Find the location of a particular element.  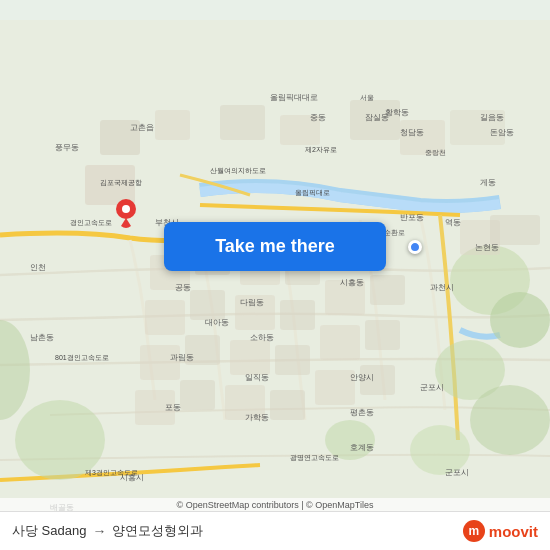

svg-text: 공동 is located at coordinates (183, 288).